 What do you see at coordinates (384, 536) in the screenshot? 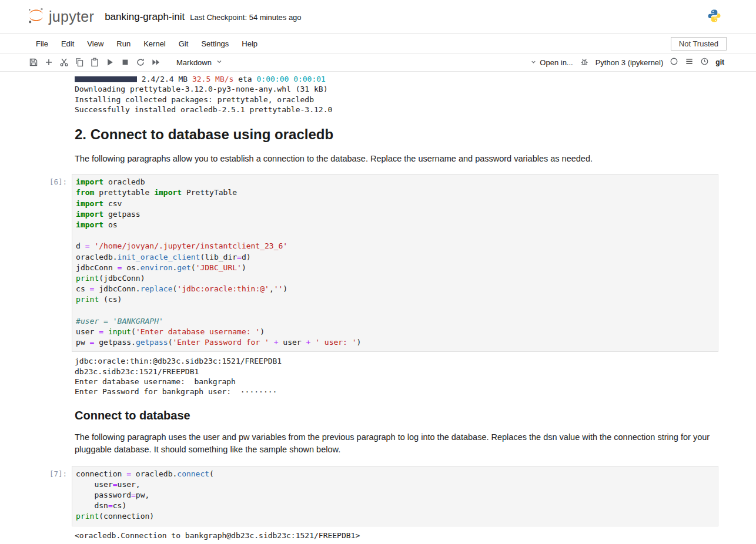
I see `code-cell-7-output: <oracledb.Connection to bankgraph@db23c.…` at bounding box center [384, 536].